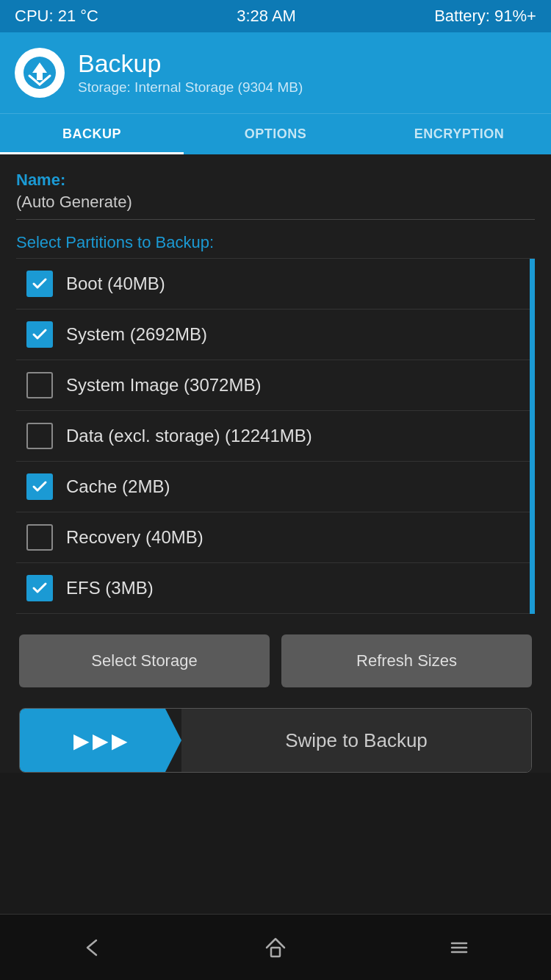  I want to click on list-item: Data (excl. storage) (12241MB), so click(276, 437).